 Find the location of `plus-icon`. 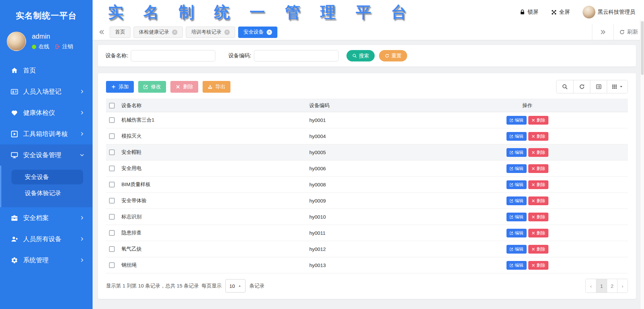

plus-icon is located at coordinates (113, 87).